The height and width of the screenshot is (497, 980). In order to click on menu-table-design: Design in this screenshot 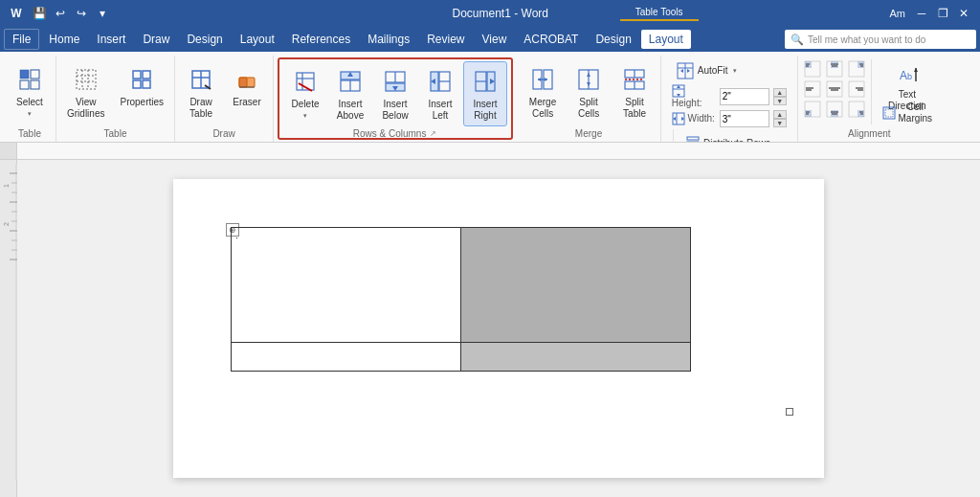, I will do `click(612, 39)`.